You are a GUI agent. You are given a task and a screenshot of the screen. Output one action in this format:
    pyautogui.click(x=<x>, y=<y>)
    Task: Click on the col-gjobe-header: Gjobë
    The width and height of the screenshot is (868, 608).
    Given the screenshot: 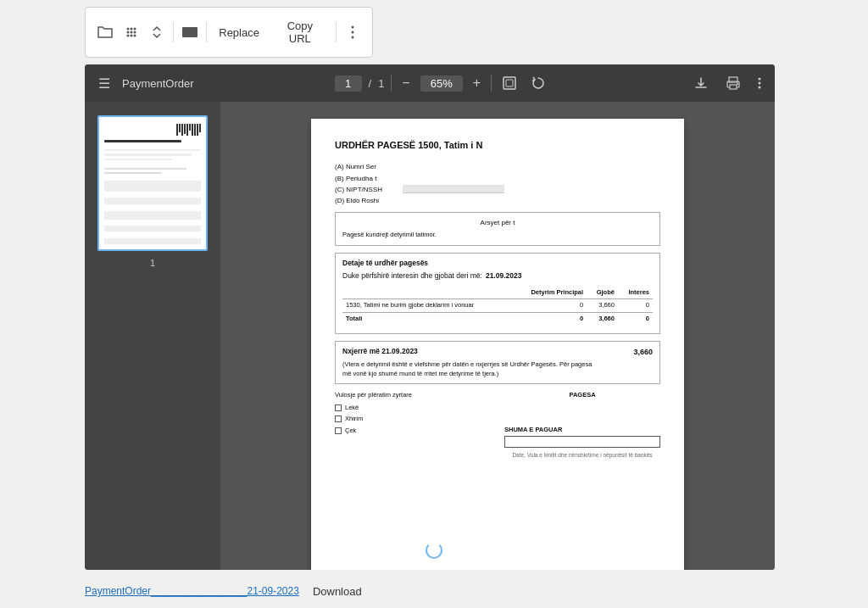 What is the action you would take?
    pyautogui.click(x=602, y=293)
    